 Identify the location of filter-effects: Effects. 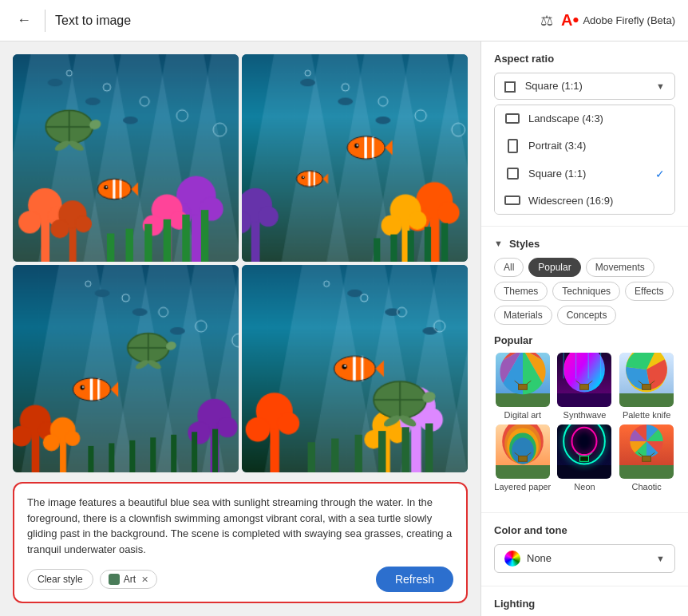
(649, 291).